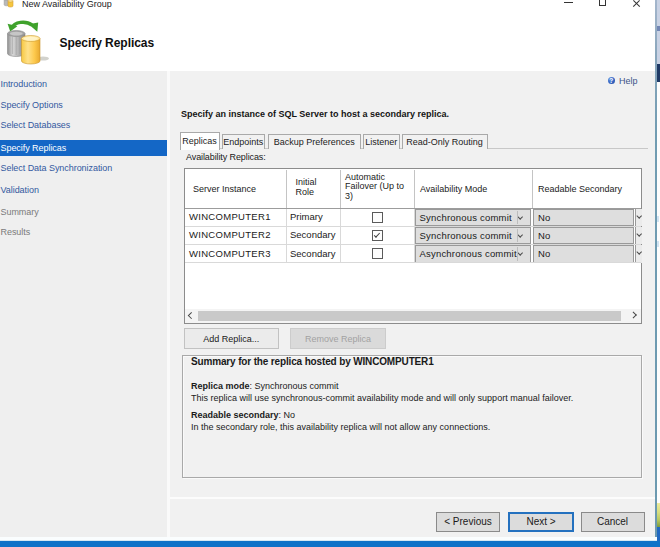 Image resolution: width=660 pixels, height=547 pixels. What do you see at coordinates (230, 254) in the screenshot?
I see `cell-server-instance: WINCOMPUTER3` at bounding box center [230, 254].